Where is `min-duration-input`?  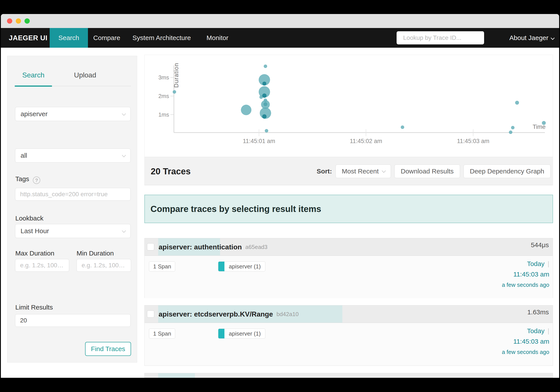
min-duration-input is located at coordinates (104, 265).